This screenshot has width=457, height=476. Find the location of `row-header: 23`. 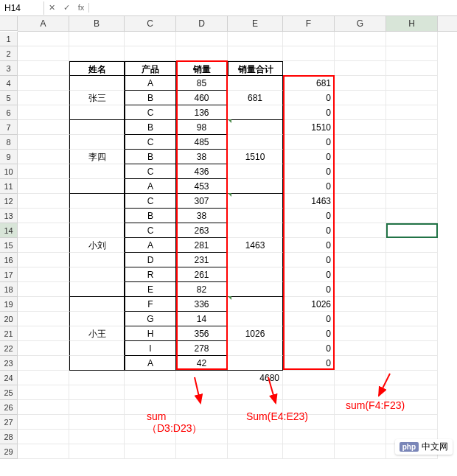

row-header: 23 is located at coordinates (9, 363).